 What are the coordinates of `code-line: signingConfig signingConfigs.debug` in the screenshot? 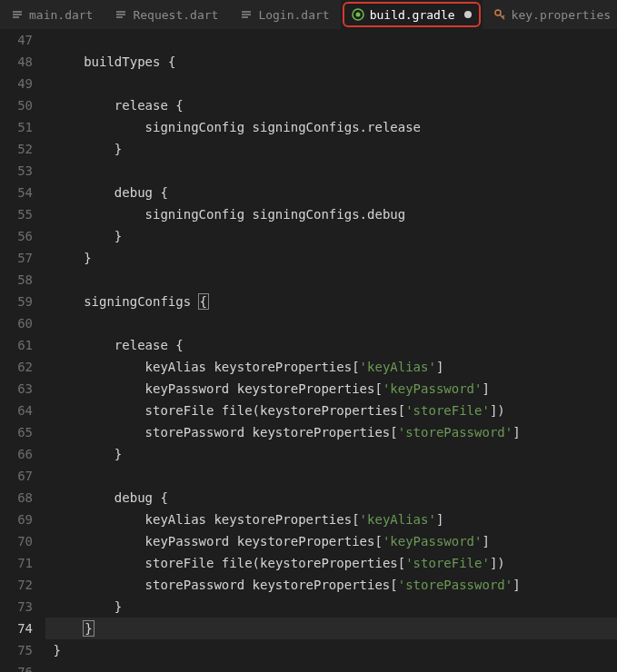 It's located at (331, 214).